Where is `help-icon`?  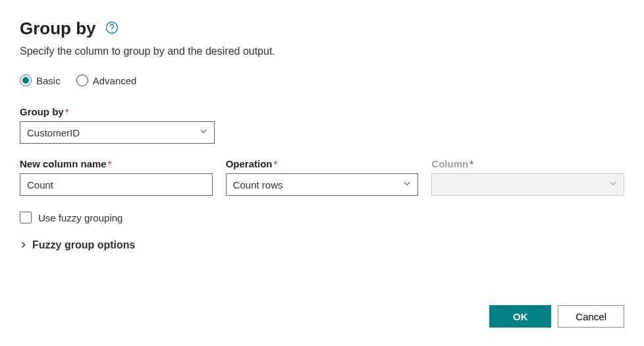 help-icon is located at coordinates (112, 29).